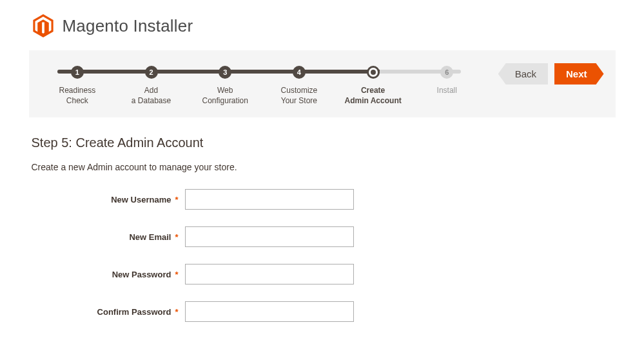  I want to click on header-title: Magento Installer, so click(128, 26).